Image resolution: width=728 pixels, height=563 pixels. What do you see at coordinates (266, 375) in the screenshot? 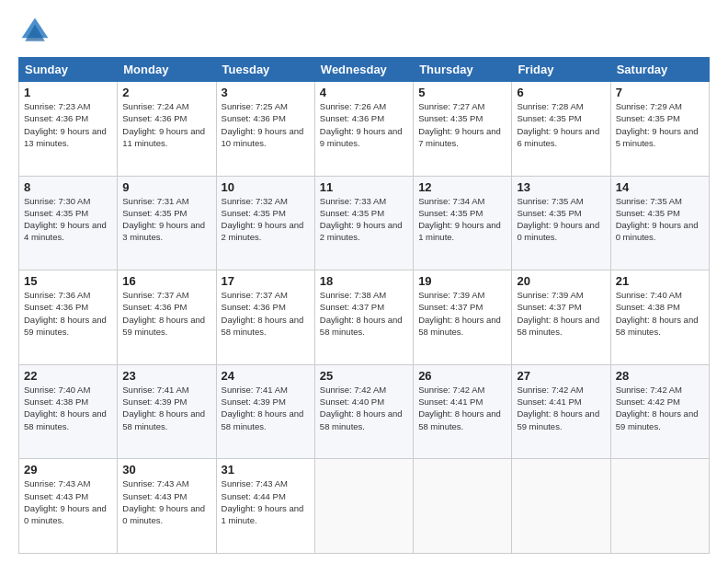
I see `day-number: 24` at bounding box center [266, 375].